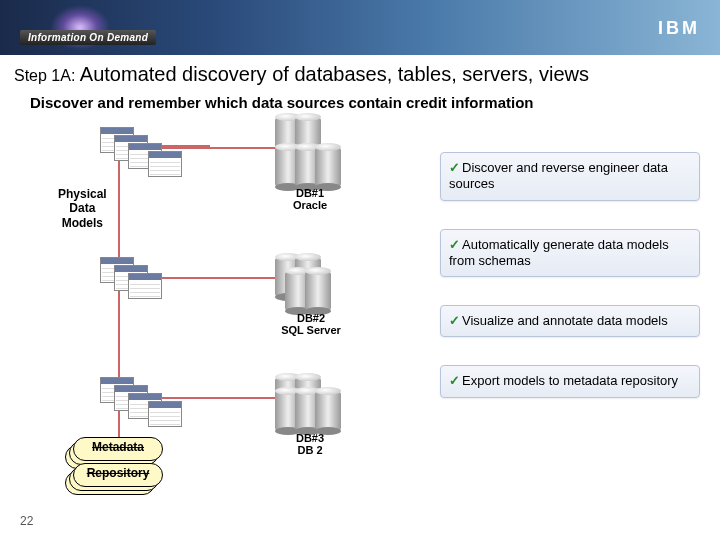  Describe the element at coordinates (570, 176) in the screenshot. I see `bullet-item: ✓Discover and reverse engineer data sour…` at that location.